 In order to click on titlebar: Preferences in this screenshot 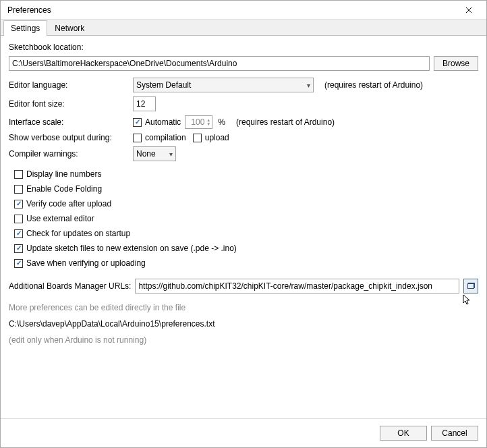, I will do `click(244, 10)`.